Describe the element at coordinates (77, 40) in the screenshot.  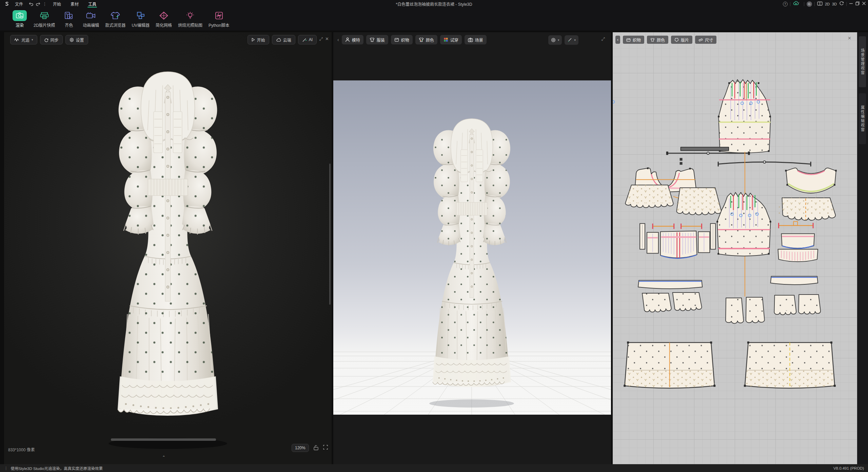
I see `settings-button: 设置` at that location.